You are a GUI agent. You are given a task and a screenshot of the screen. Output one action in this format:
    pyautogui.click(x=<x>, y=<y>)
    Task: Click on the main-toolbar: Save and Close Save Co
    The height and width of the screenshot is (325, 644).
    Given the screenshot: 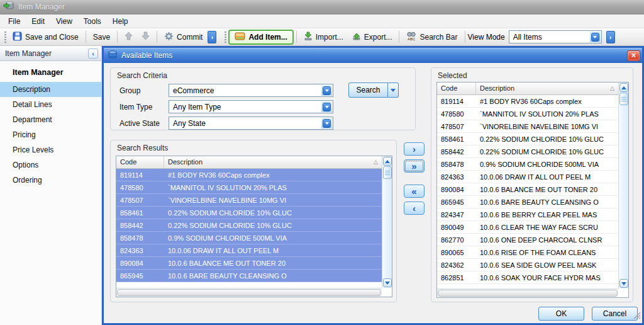 What is the action you would take?
    pyautogui.click(x=322, y=37)
    